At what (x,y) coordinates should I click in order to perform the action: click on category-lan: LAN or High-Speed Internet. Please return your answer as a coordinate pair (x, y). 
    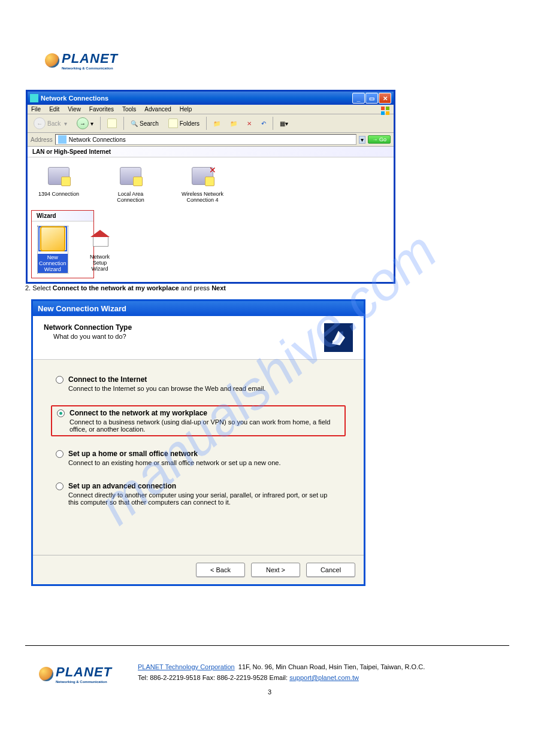
    Looking at the image, I should click on (211, 152).